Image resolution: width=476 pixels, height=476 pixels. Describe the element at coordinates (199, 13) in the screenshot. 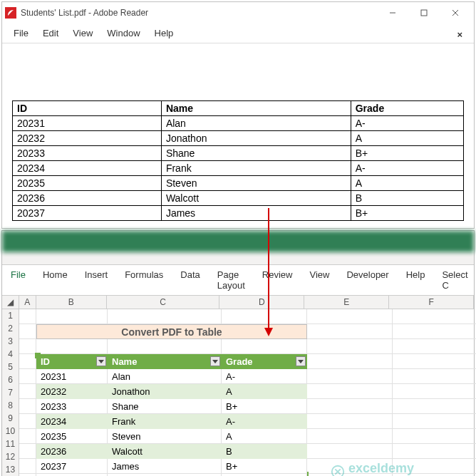

I see `window-title: Students' List.pdf - Adobe Reader` at that location.